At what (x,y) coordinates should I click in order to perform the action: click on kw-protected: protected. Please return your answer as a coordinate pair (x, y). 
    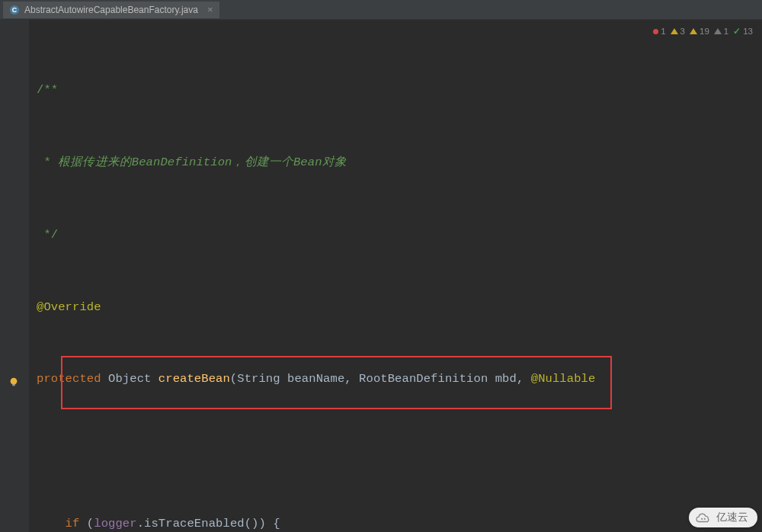
    Looking at the image, I should click on (69, 379).